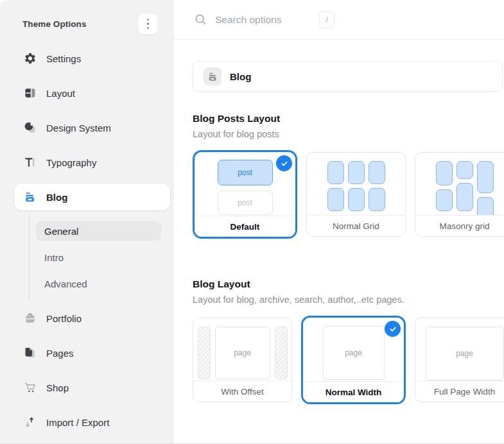 This screenshot has width=504, height=444. I want to click on header-card-label: Blog, so click(240, 77).